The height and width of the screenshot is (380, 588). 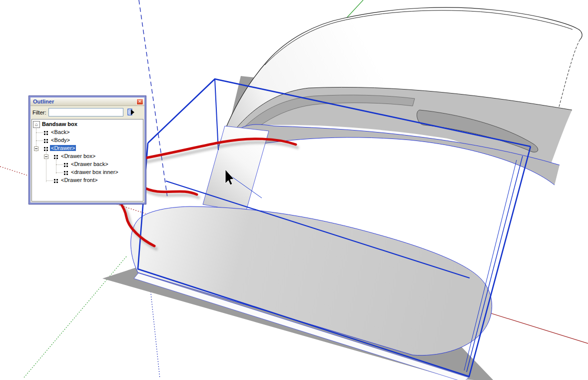 I want to click on tree-item-drawer-back: <Drawer back>, so click(x=87, y=164).